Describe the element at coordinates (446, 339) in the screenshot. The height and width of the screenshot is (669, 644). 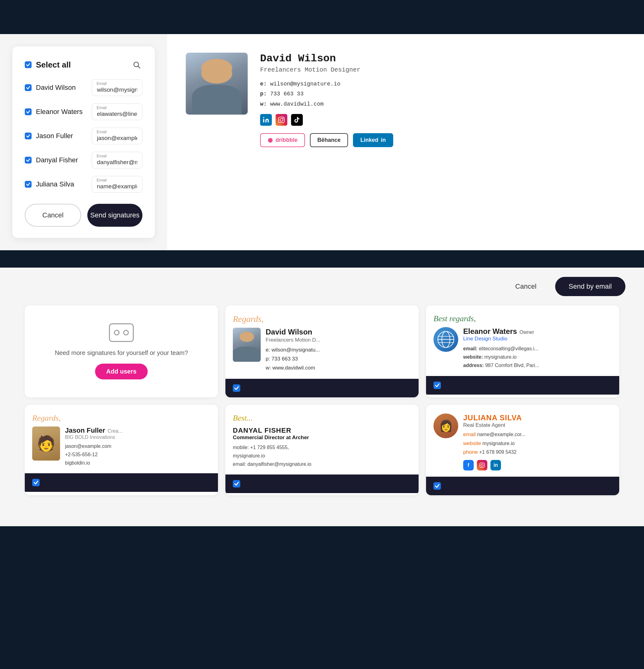
I see `eleanor-avatar` at that location.